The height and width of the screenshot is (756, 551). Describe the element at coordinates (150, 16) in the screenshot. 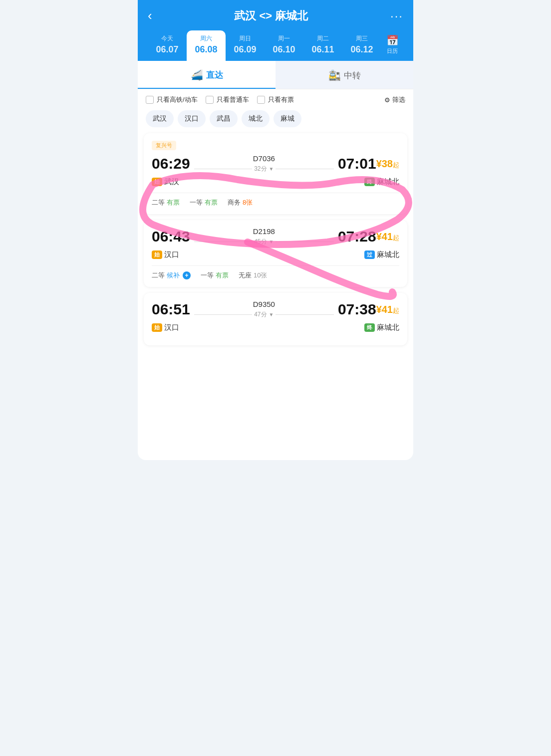

I see `back-button: ‹` at that location.